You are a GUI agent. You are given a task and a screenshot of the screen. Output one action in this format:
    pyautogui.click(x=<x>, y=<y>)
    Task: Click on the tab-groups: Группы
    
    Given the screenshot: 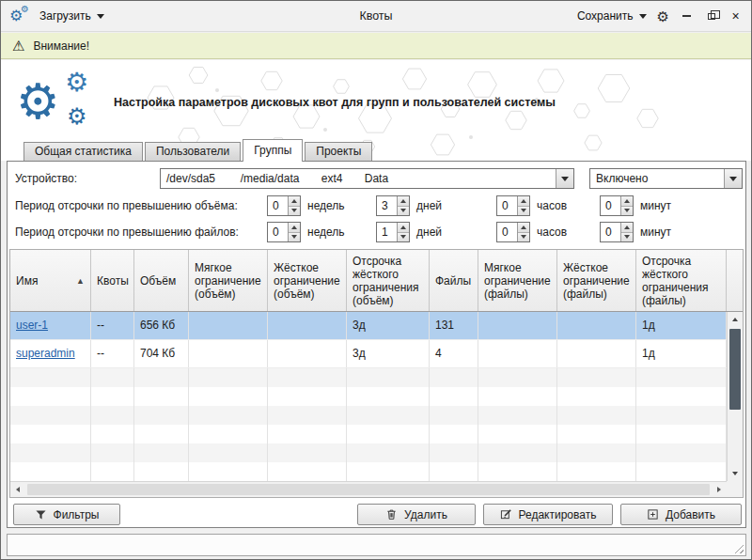 What is the action you would take?
    pyautogui.click(x=273, y=150)
    